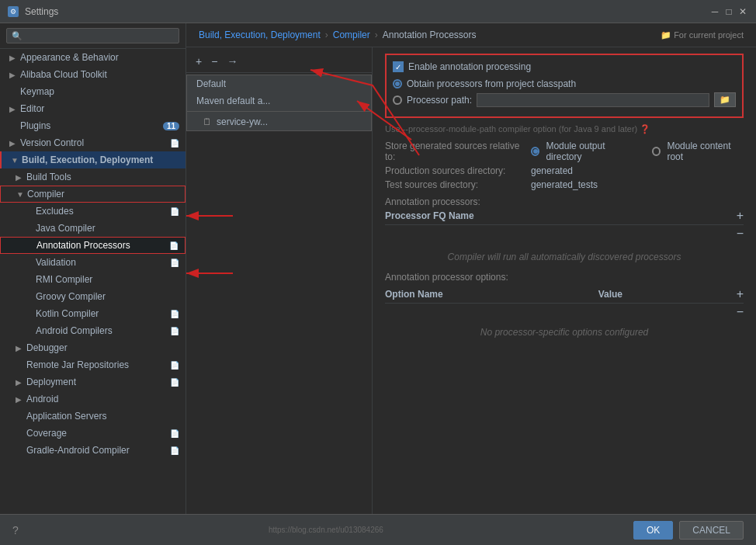  Describe the element at coordinates (93, 348) in the screenshot. I see `sidebar-item-debugger: ▶ Debugger` at that location.